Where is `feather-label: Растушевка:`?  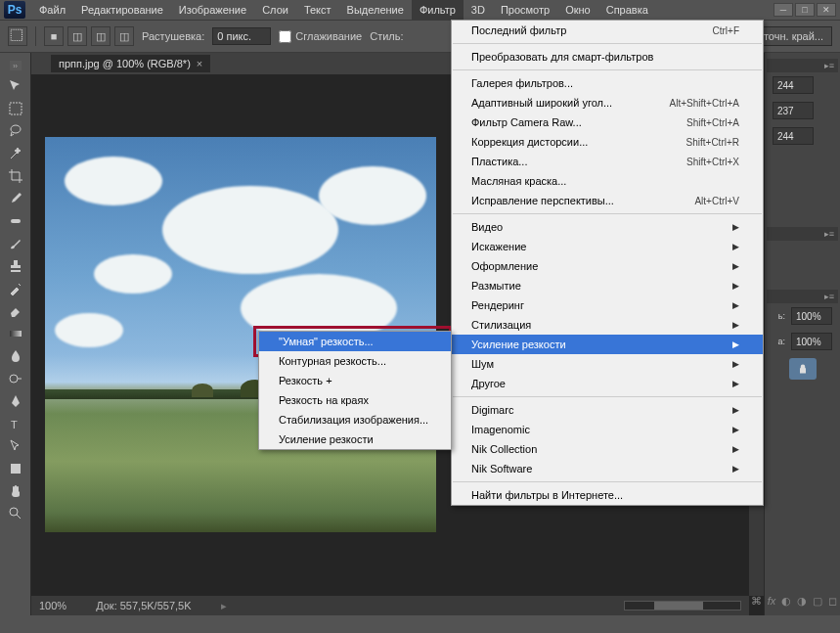
feather-label: Растушевка: is located at coordinates (173, 36).